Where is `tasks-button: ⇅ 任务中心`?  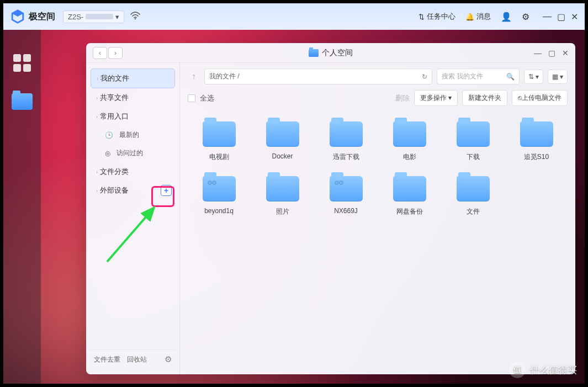 tasks-button: ⇅ 任务中心 is located at coordinates (437, 17).